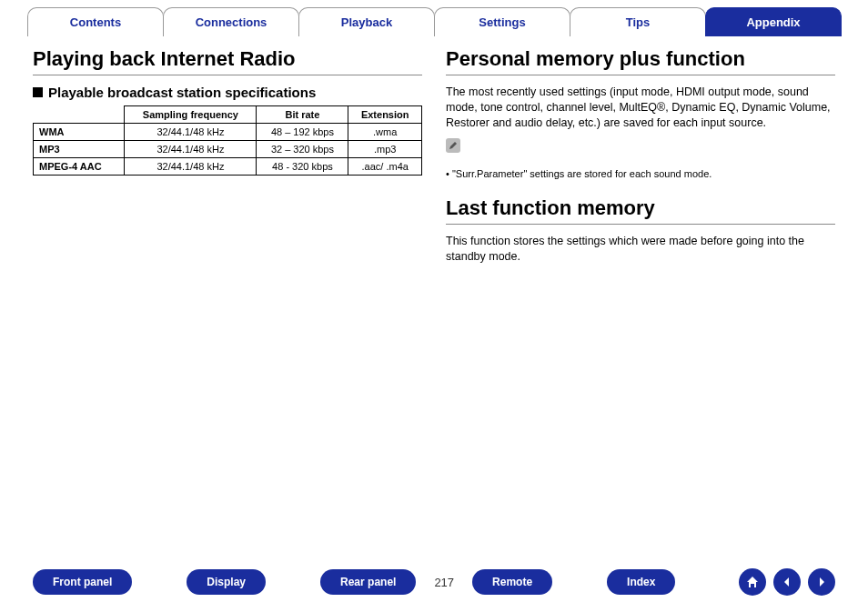 The height and width of the screenshot is (612, 868). Describe the element at coordinates (641, 107) in the screenshot. I see `paragraph-1: The most recently used settings (input m…` at that location.